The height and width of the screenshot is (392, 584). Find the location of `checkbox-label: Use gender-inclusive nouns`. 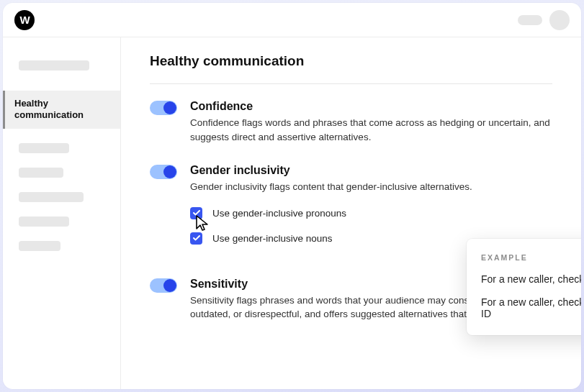

checkbox-label: Use gender-inclusive nouns is located at coordinates (272, 239).